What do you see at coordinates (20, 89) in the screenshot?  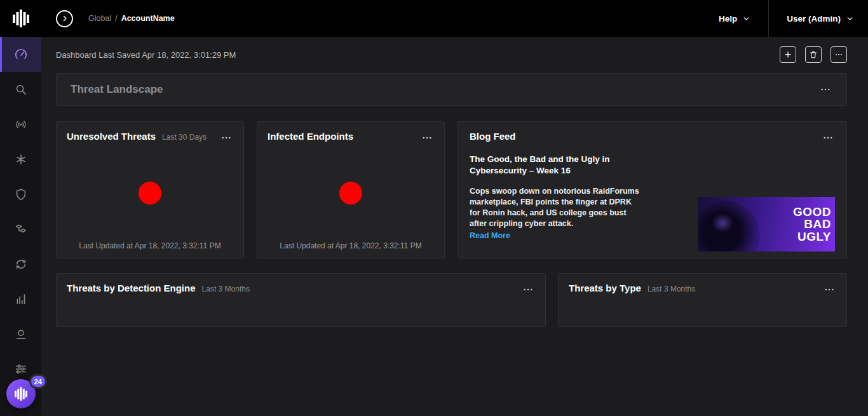 I see `sidebar-item-search` at bounding box center [20, 89].